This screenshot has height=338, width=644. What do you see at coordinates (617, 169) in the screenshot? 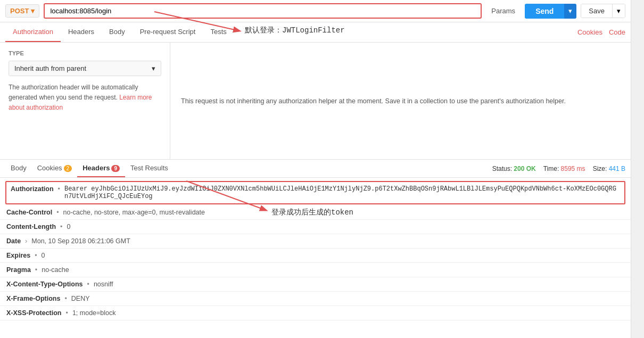
I see `status-size: 441 B` at bounding box center [617, 169].